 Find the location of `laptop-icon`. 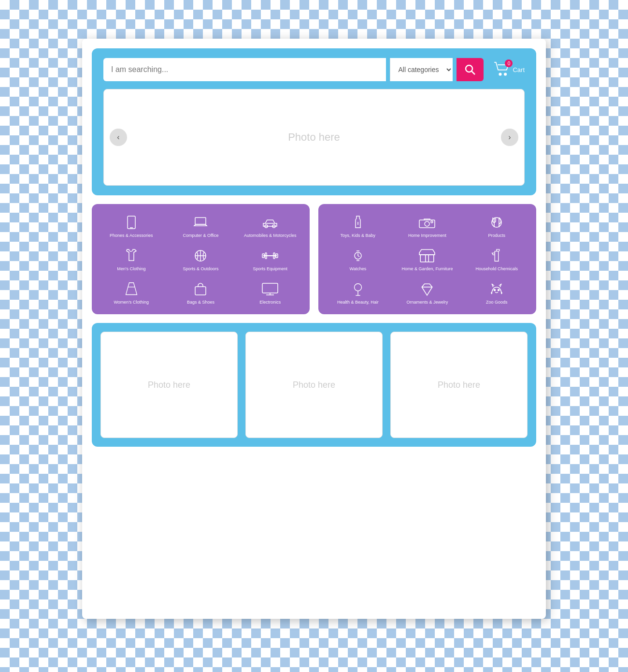

laptop-icon is located at coordinates (200, 222).